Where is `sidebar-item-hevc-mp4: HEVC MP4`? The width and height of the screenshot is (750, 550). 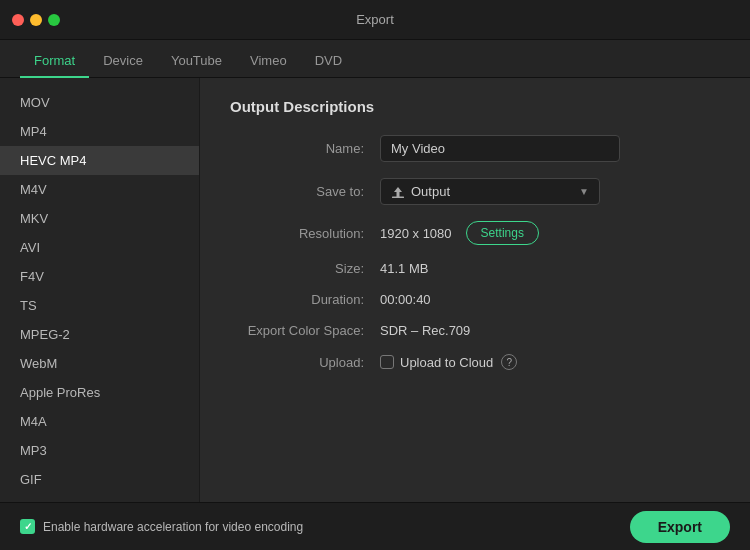
sidebar-item-hevc-mp4: HEVC MP4 is located at coordinates (100, 160).